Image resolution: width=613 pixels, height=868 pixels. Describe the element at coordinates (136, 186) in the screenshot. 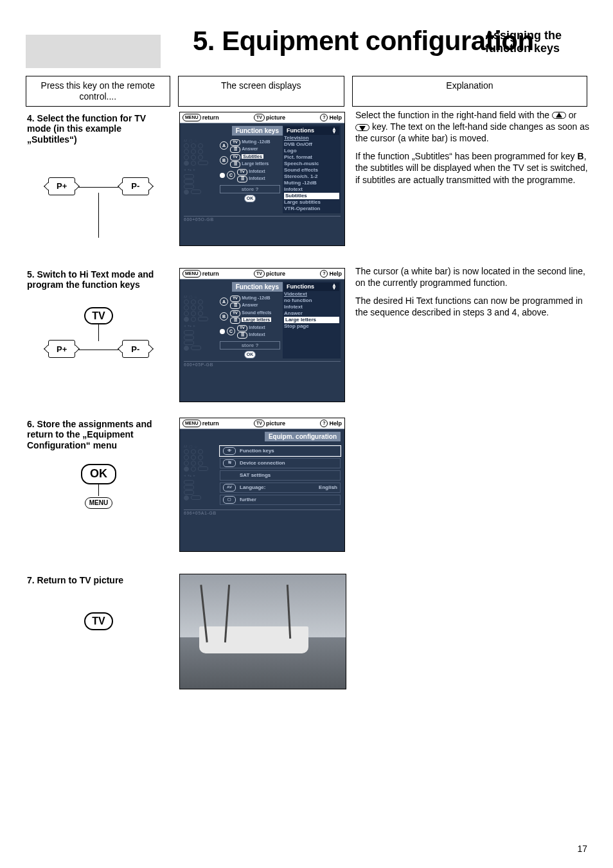

I see `p-minus-icon: P-` at that location.